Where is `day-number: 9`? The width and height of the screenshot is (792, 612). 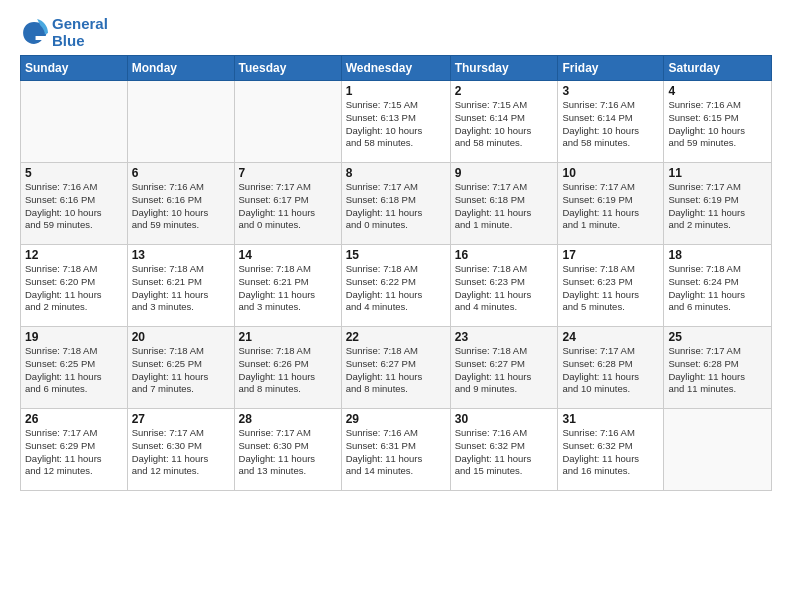
day-number: 9 is located at coordinates (504, 173).